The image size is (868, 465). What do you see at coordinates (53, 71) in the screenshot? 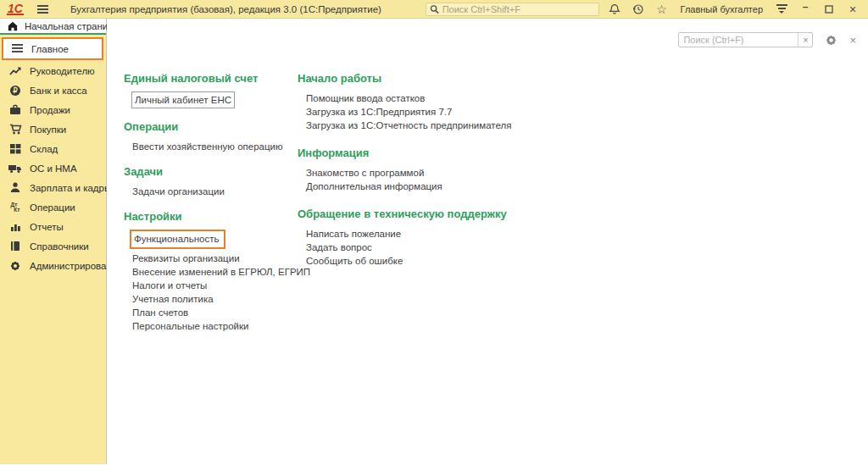
I see `sidebar-item-rukovoditelyu: Руководителю` at bounding box center [53, 71].